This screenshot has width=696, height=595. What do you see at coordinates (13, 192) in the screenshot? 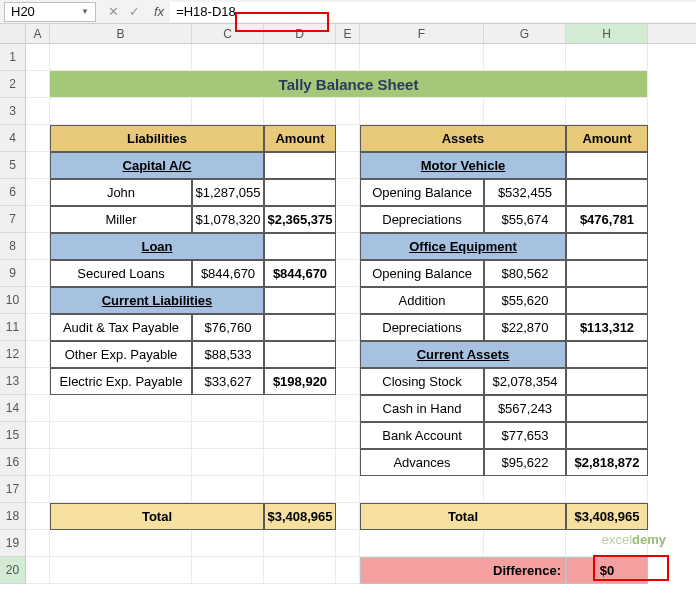
I see `row-header-6: 6` at bounding box center [13, 192].